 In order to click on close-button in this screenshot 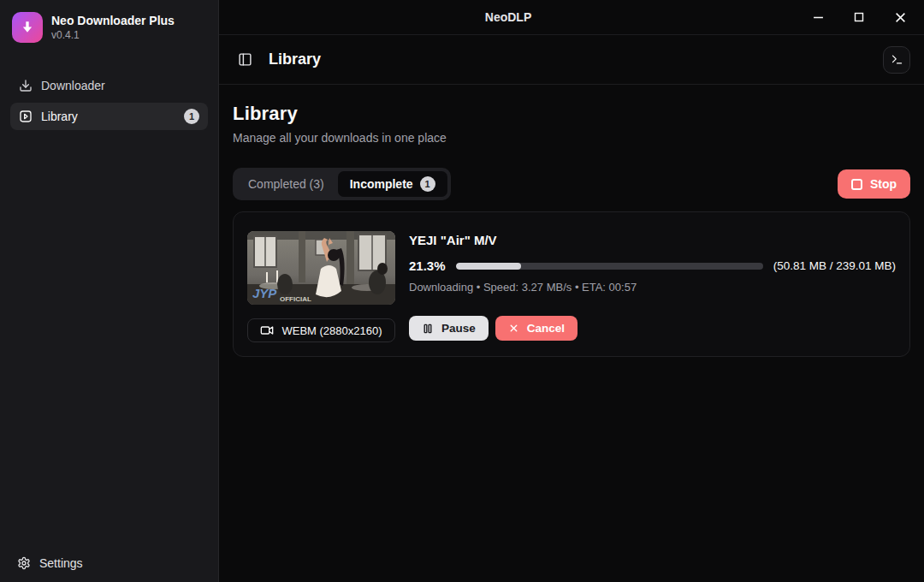, I will do `click(900, 17)`.